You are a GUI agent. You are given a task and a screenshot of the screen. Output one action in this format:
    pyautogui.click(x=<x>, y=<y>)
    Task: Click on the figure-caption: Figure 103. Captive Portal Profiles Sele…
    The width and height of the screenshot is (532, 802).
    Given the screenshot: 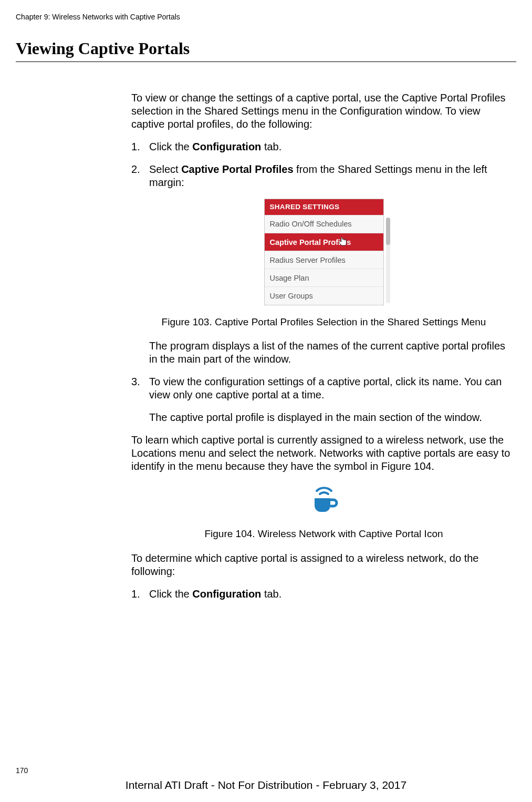 What is the action you would take?
    pyautogui.click(x=324, y=322)
    